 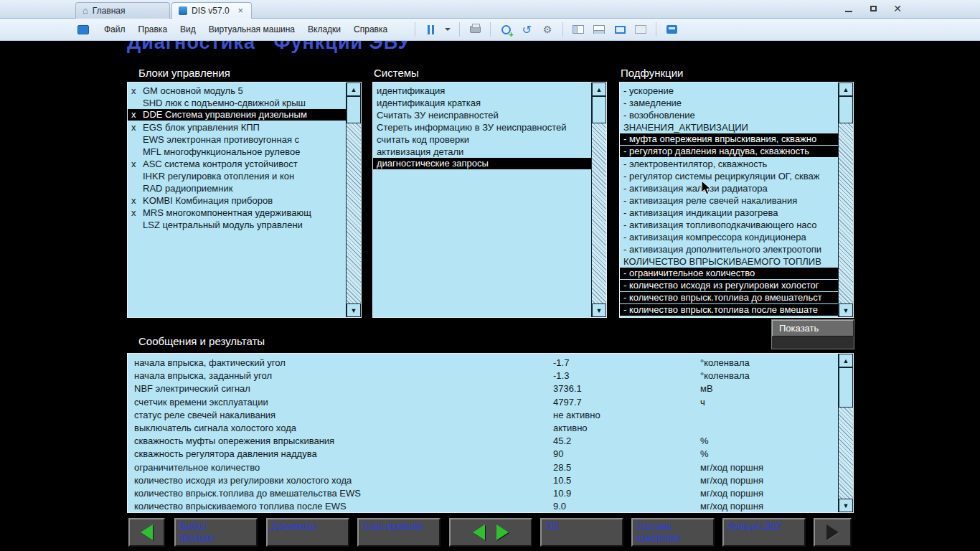 What do you see at coordinates (729, 188) in the screenshot?
I see `subfunction-item: - активизация жалюзи радиатора` at bounding box center [729, 188].